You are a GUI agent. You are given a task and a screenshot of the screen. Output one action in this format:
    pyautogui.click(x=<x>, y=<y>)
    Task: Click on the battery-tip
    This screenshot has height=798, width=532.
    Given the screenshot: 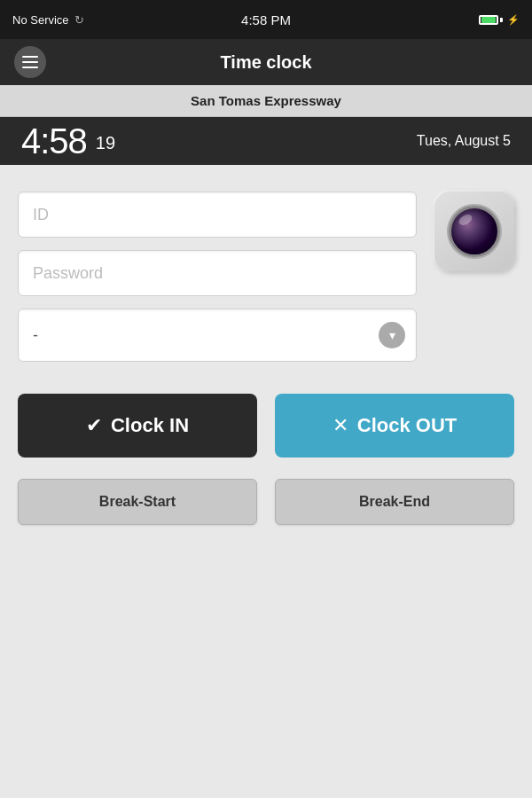 What is the action you would take?
    pyautogui.click(x=502, y=20)
    